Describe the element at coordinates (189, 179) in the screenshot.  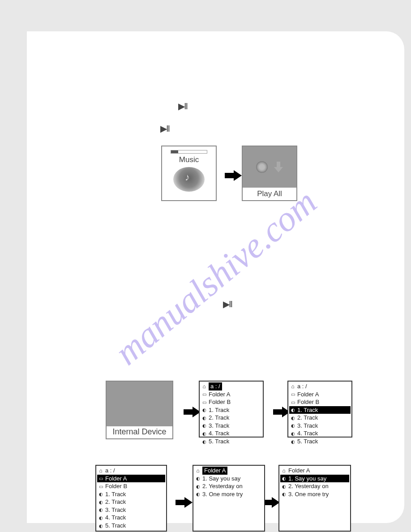
I see `music-note-icon` at that location.